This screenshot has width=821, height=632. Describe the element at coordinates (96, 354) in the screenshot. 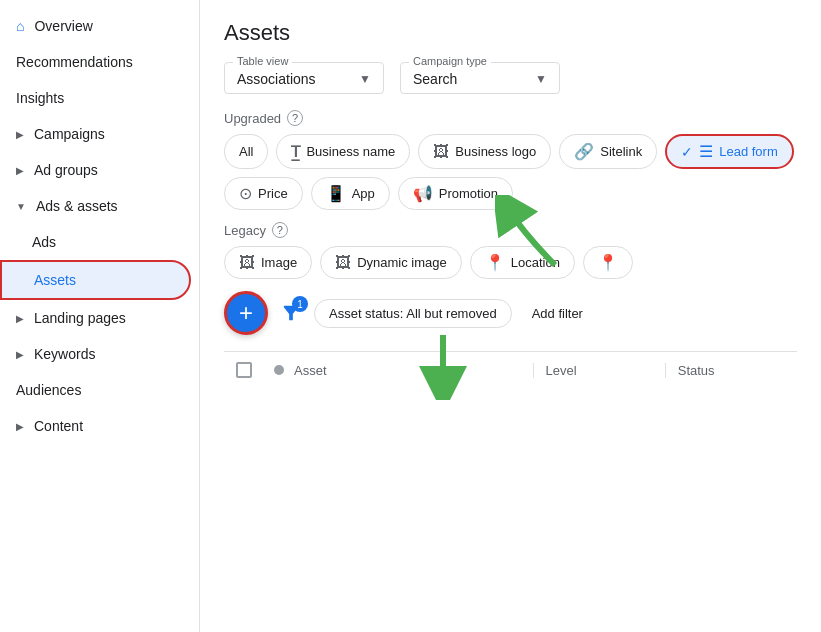

I see `sidebar-item-keywords: ▶ Keywords` at that location.